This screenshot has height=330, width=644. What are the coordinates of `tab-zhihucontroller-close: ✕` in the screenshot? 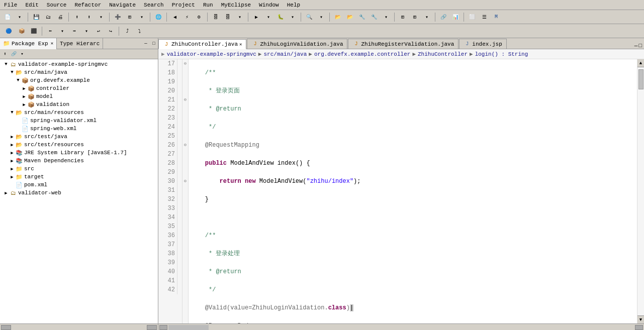 It's located at (240, 44).